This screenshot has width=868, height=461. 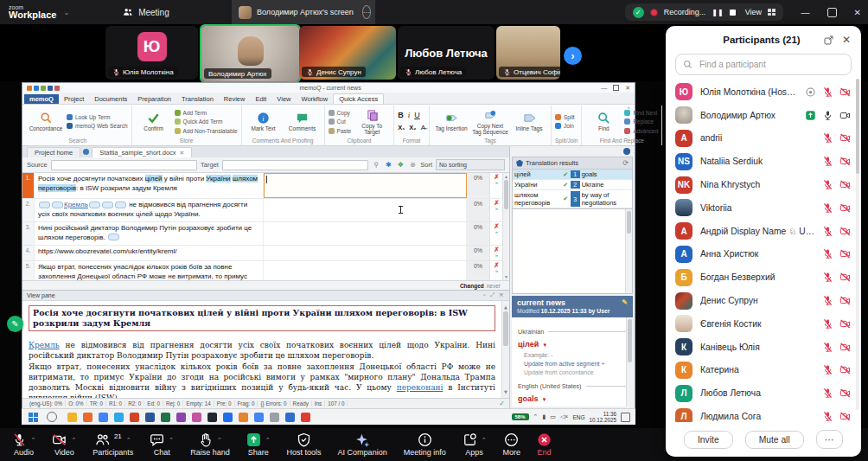 What do you see at coordinates (641, 131) in the screenshot?
I see `ribbon-button-advanced: Advanced` at bounding box center [641, 131].